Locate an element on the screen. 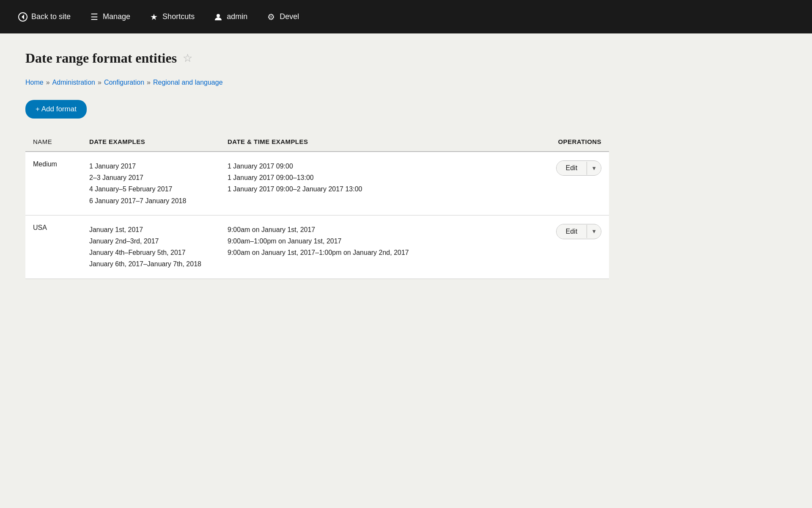 The width and height of the screenshot is (812, 508). devel-label: Devel is located at coordinates (289, 17).